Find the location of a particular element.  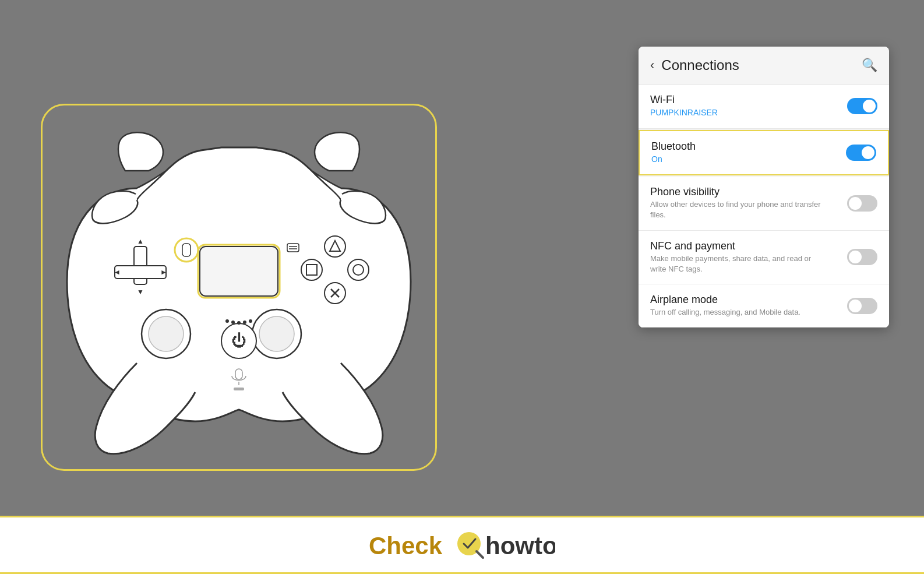

bottom-banner: Check howto is located at coordinates (462, 545).